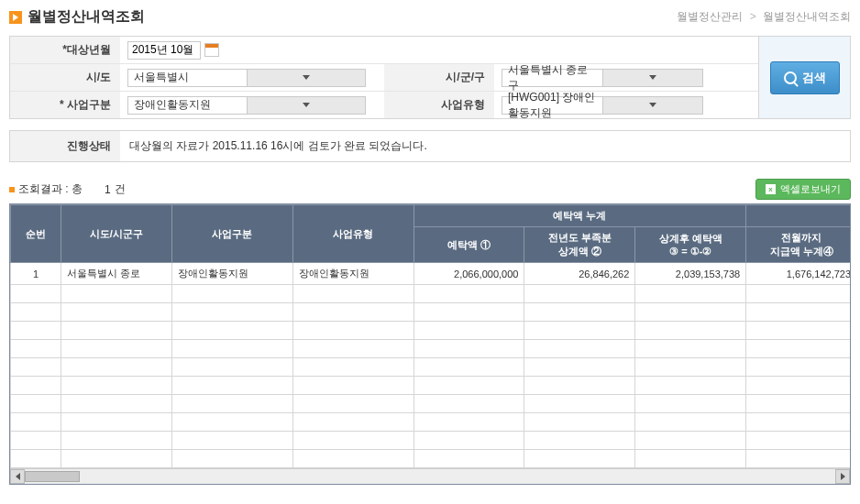  Describe the element at coordinates (431, 274) in the screenshot. I see `table-row: 1 서울특별시 종로 장애인활동지원 장애인활동지원 2,066,000,000…` at that location.